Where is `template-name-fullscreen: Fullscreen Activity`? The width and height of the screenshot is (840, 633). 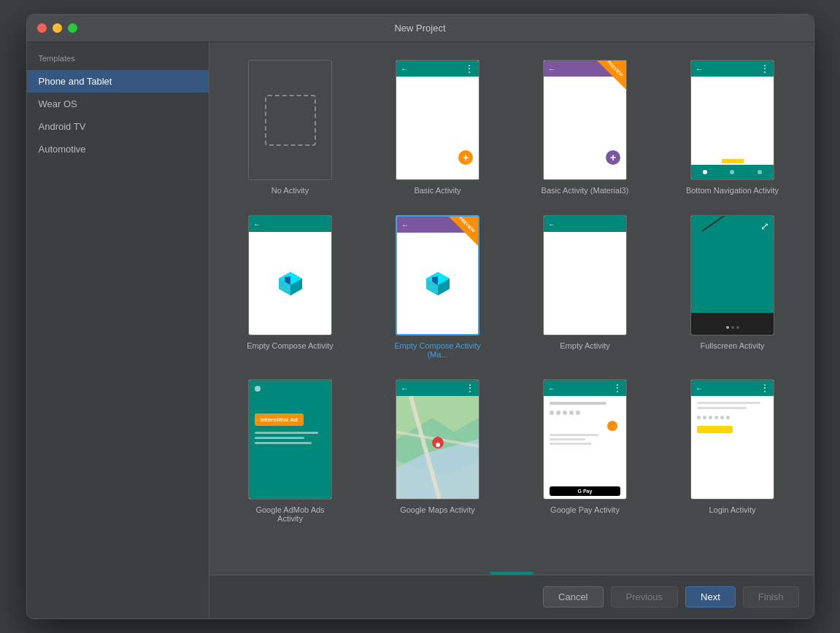 template-name-fullscreen: Fullscreen Activity is located at coordinates (732, 346).